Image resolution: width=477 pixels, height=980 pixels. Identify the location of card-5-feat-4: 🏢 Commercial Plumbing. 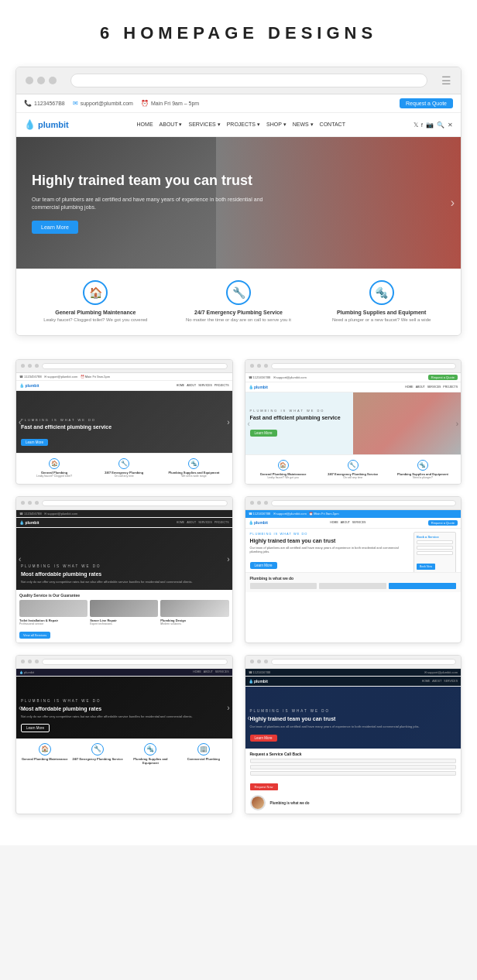
(203, 754).